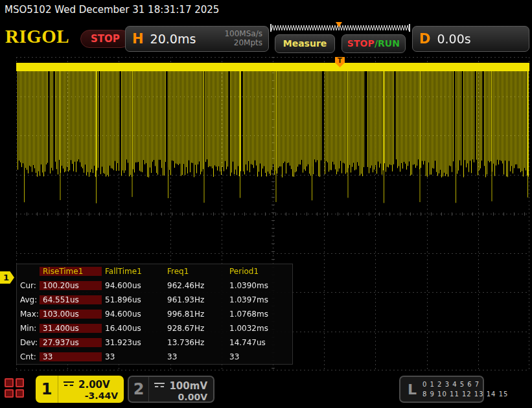  Describe the element at coordinates (195, 343) in the screenshot. I see `meas-value: 13.736Hz` at that location.